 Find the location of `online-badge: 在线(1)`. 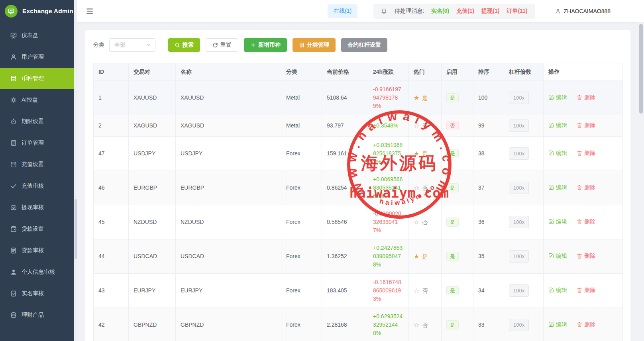

online-badge: 在线(1) is located at coordinates (343, 11).